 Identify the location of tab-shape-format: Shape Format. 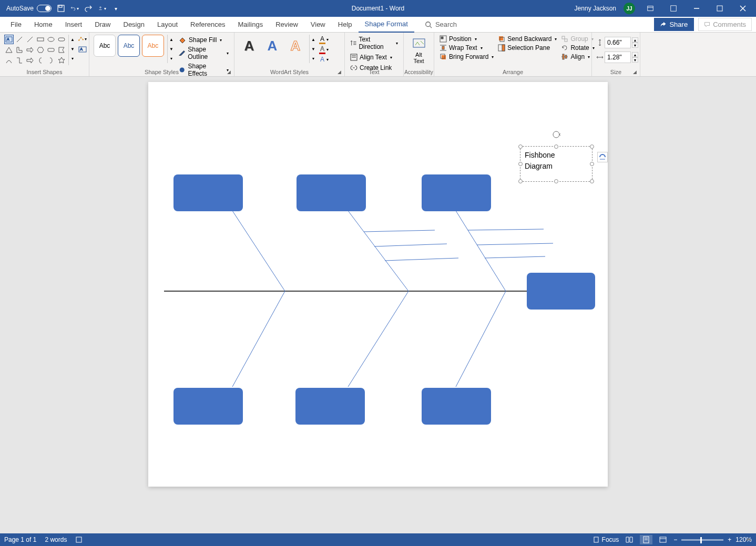
(386, 25).